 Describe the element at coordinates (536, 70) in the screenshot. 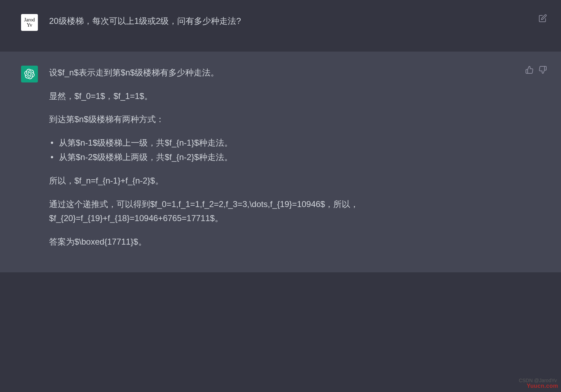

I see `assistant-actions` at that location.